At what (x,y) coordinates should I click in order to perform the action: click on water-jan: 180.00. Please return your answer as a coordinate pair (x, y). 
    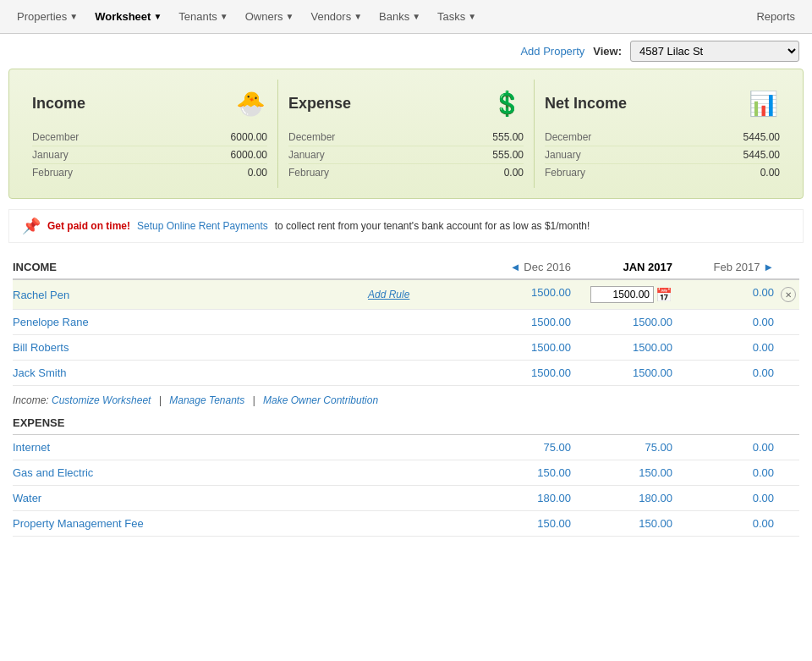
    Looking at the image, I should click on (622, 498).